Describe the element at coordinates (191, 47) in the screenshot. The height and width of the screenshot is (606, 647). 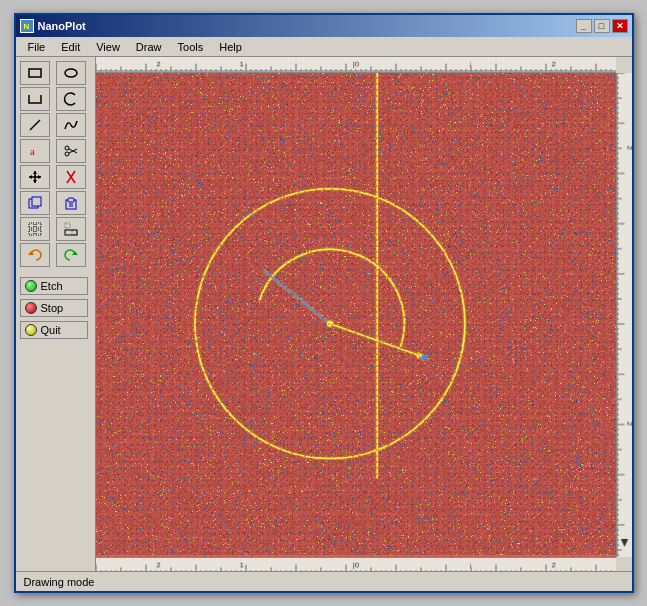
I see `menu-tools: Tools` at that location.